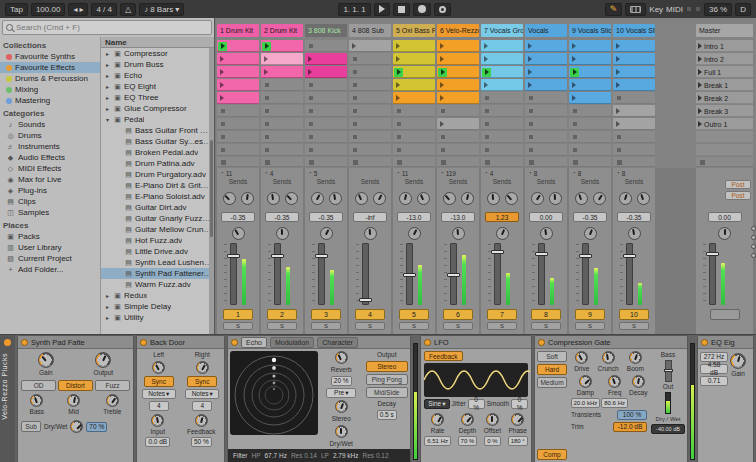  Describe the element at coordinates (112, 28) in the screenshot. I see `search-input` at that location.